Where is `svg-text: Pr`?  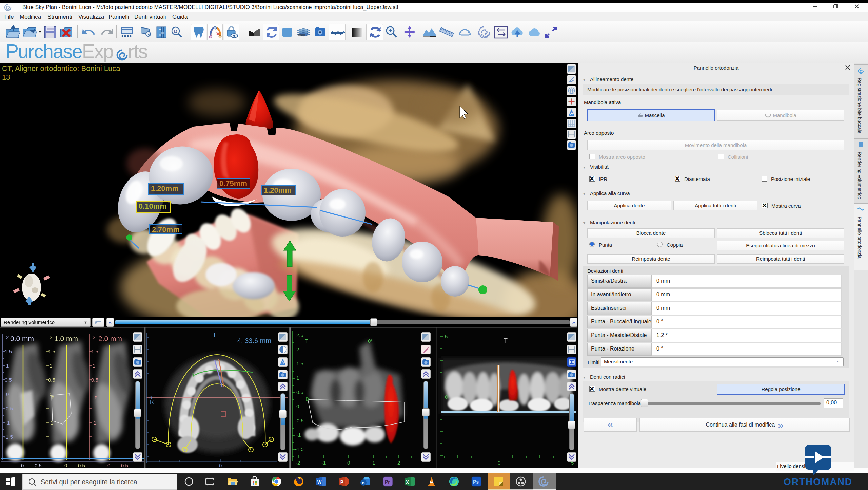
svg-text: Pr is located at coordinates (387, 482).